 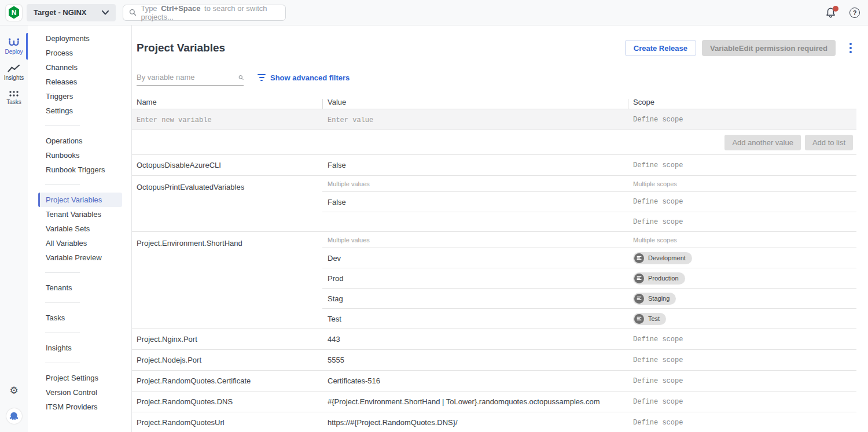 What do you see at coordinates (14, 416) in the screenshot?
I see `octopus-avatar` at bounding box center [14, 416].